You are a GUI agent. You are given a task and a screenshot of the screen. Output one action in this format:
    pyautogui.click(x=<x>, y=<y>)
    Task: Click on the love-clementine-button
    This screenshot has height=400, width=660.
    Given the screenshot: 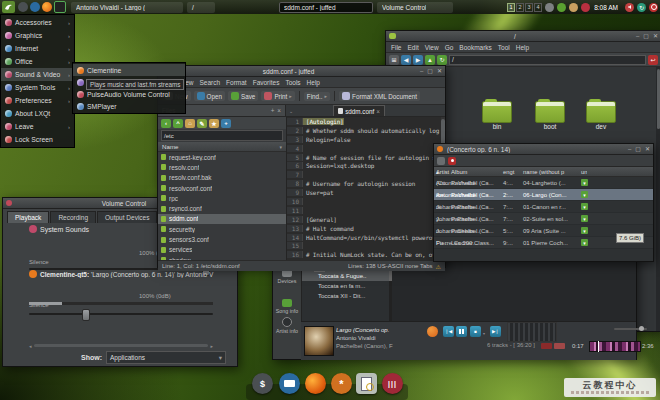 What is the action you would take?
    pyautogui.click(x=432, y=332)
    